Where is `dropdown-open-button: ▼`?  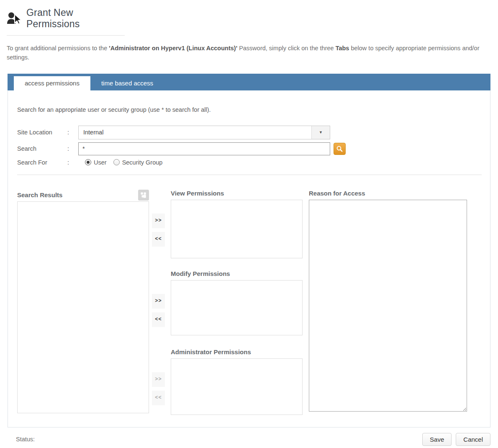 dropdown-open-button: ▼ is located at coordinates (321, 132).